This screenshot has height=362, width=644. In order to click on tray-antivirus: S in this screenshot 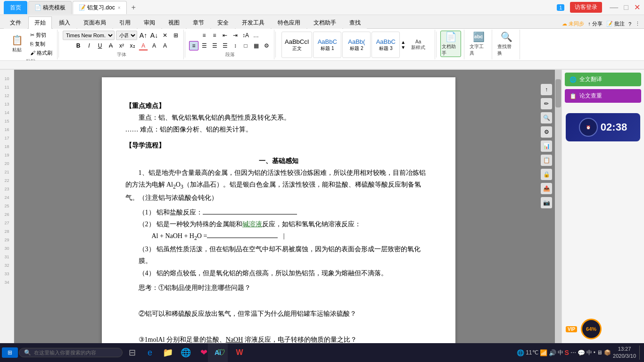, I will do `click(567, 353)`.